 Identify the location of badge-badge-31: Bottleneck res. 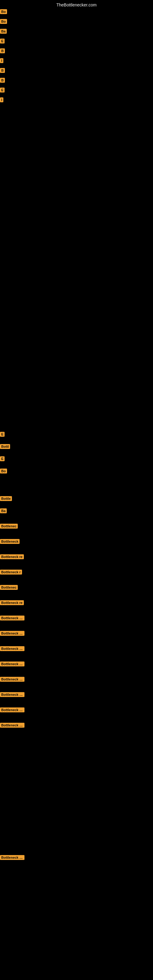
(12, 858).